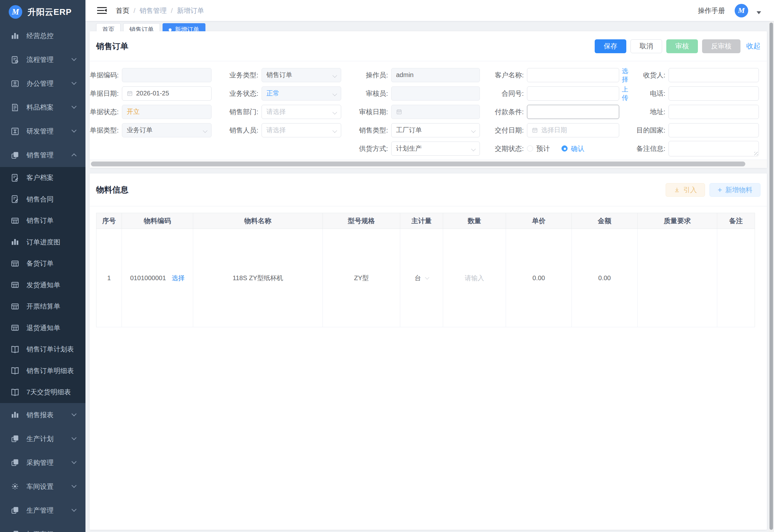  Describe the element at coordinates (43, 510) in the screenshot. I see `sidebar-item-production-mgmt: 生产管理` at that location.